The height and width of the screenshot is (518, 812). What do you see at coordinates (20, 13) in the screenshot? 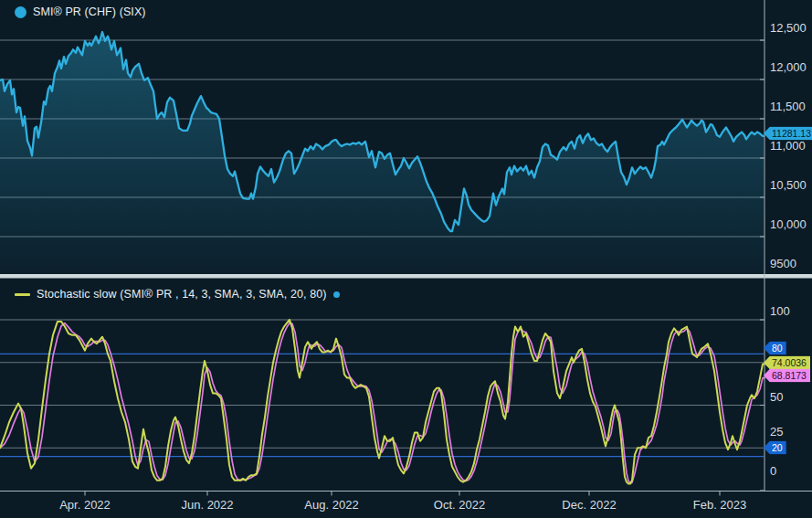
I see `price-series-dot-icon` at bounding box center [20, 13].